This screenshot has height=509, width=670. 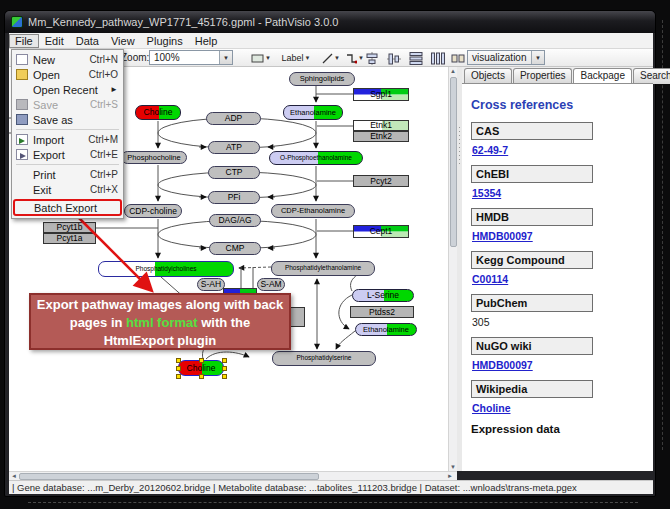 I want to click on tab-backpage: Backpage, so click(x=602, y=76).